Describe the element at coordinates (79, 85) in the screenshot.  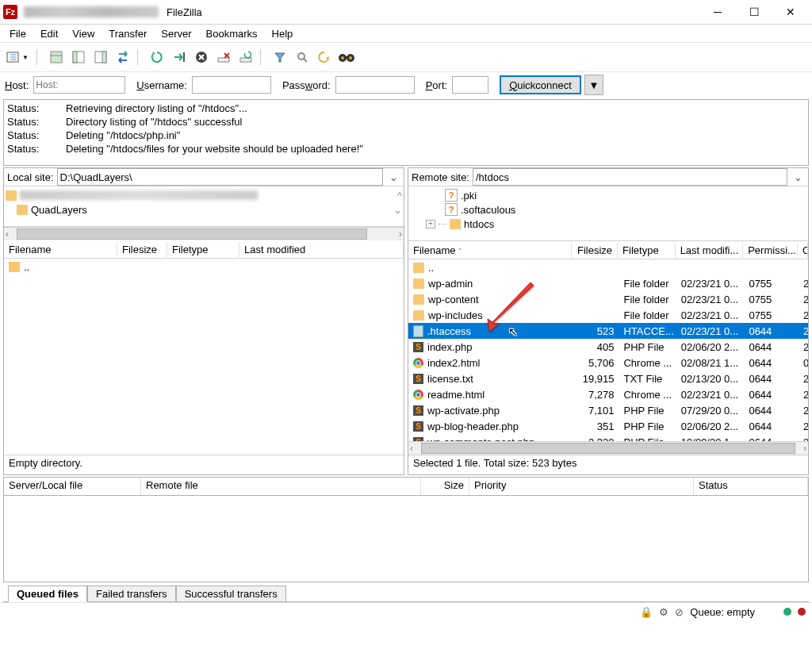
I see `host-input` at that location.